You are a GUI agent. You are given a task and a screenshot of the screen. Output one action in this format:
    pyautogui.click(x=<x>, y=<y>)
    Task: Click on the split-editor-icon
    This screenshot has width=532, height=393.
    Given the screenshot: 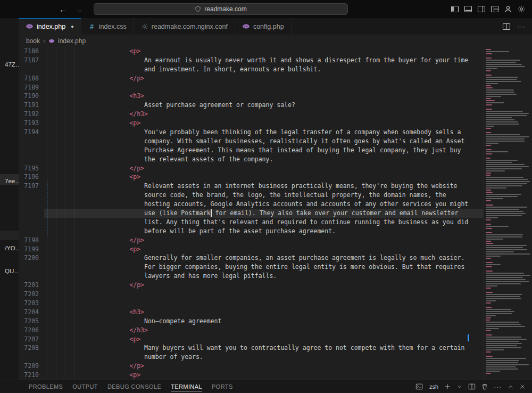 What is the action you would take?
    pyautogui.click(x=506, y=27)
    